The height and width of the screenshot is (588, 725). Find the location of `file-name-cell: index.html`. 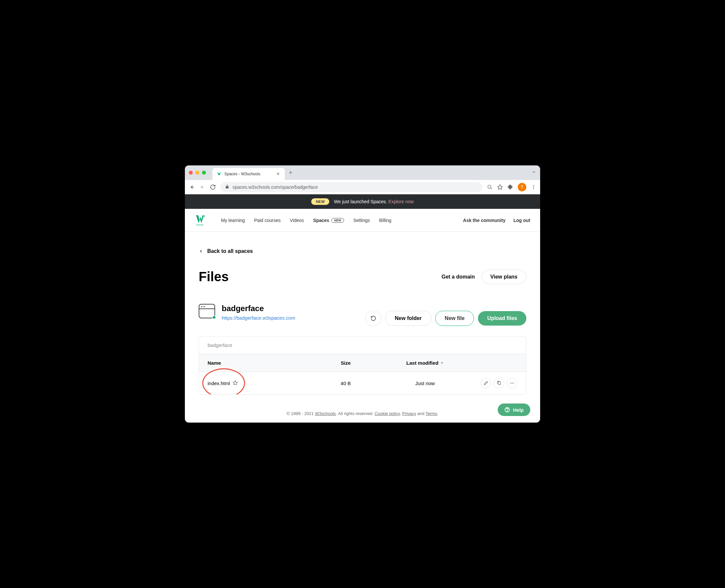

file-name-cell: index.html is located at coordinates (260, 383).